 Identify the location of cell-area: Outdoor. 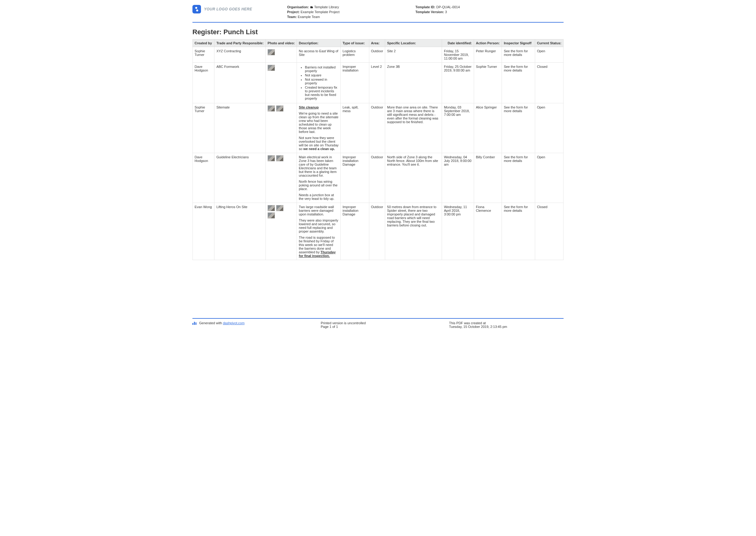
(377, 231).